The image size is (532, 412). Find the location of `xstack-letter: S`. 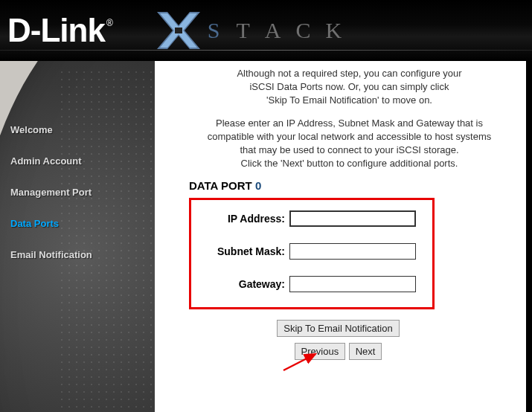

xstack-letter: S is located at coordinates (214, 30).